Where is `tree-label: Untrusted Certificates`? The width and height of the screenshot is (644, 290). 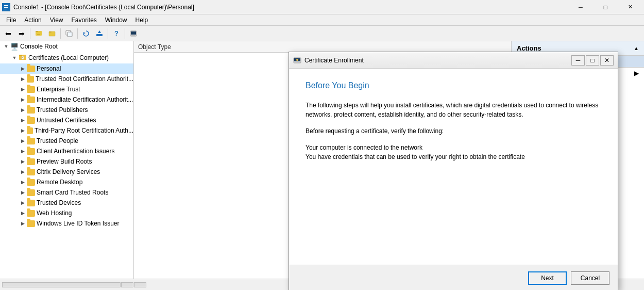
tree-label: Untrusted Certificates is located at coordinates (66, 120).